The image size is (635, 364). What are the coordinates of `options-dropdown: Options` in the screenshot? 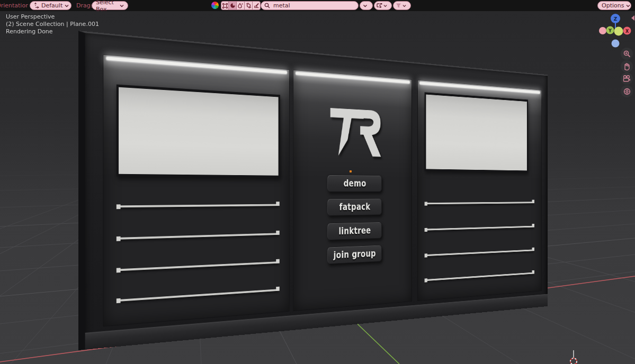 It's located at (614, 5).